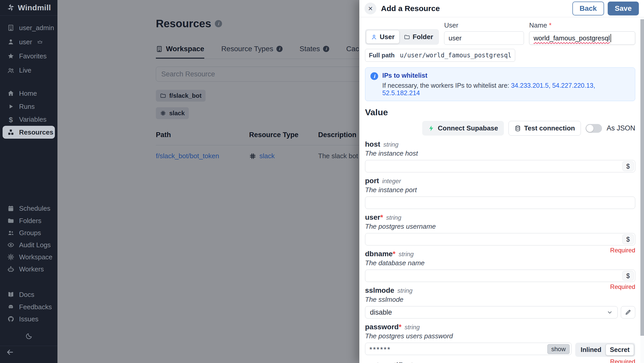  Describe the element at coordinates (500, 229) in the screenshot. I see `field-user: user*string The postgres username $ Requ…` at that location.